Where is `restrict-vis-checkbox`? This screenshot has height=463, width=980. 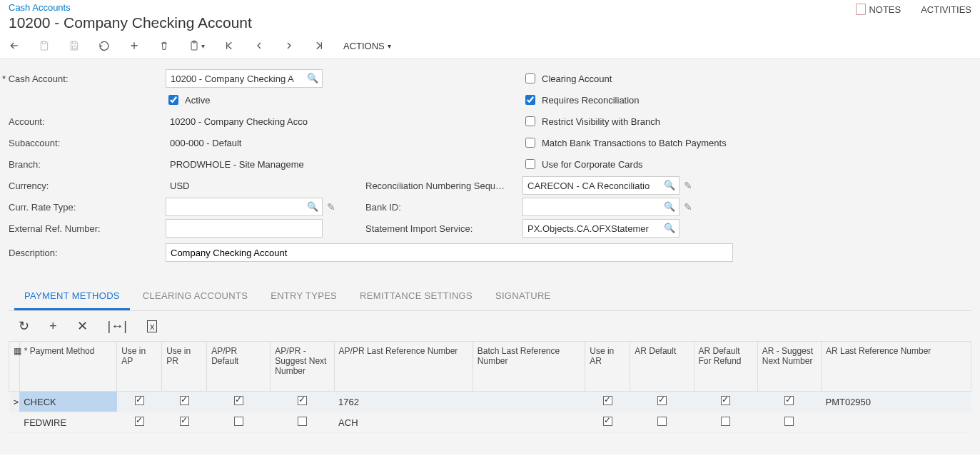
restrict-vis-checkbox is located at coordinates (530, 121).